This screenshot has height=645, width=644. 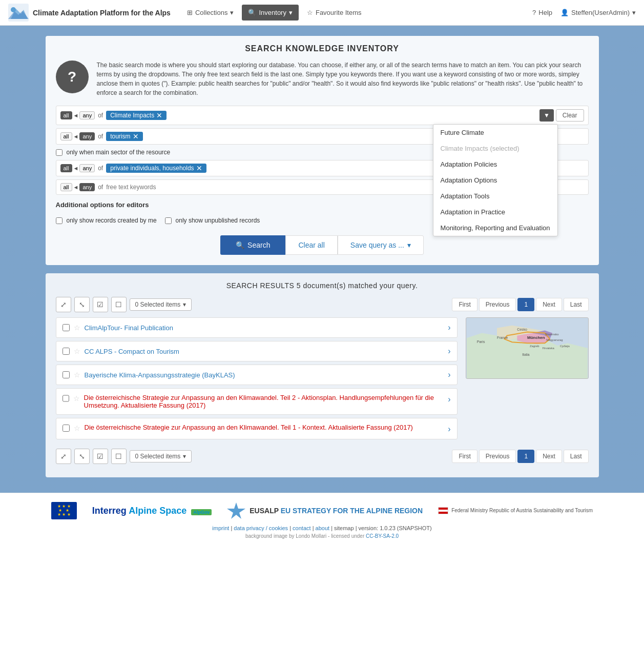 I want to click on result-item-2: ☆ CC ALPS - Compact on Tourism ›, so click(x=257, y=351).